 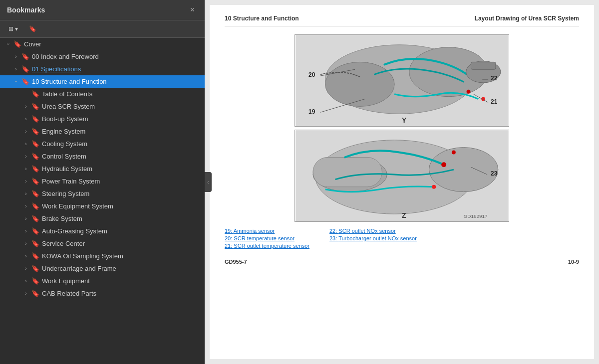 I want to click on sidebar-item-workequip: › 🔖 Work Equipment, so click(x=102, y=281).